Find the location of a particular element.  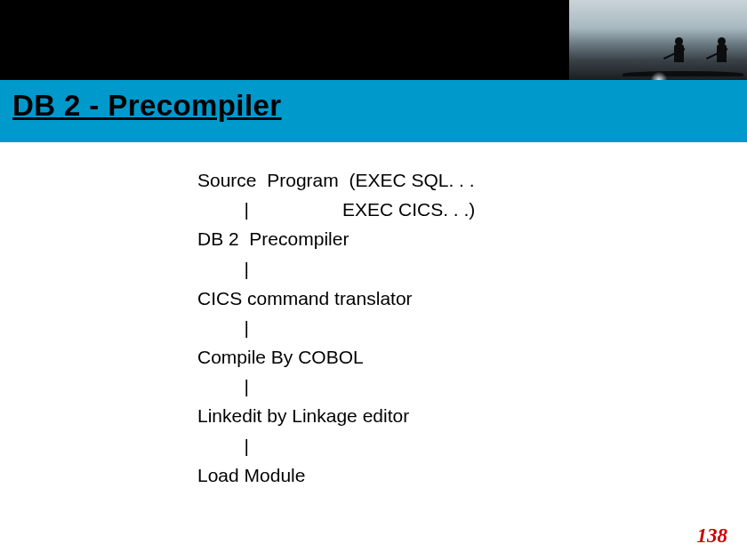

body-line: | EXEC CICS. . .) is located at coordinates (336, 210).